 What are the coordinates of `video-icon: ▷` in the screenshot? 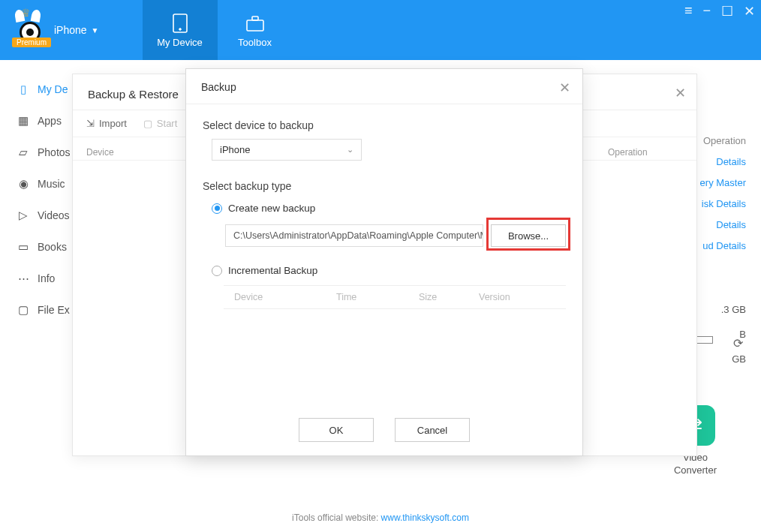 It's located at (23, 215).